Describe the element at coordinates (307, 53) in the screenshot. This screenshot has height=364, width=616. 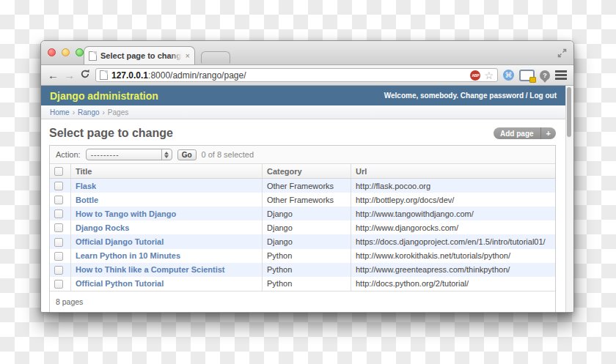
I see `window-titlebar: Select page to change | Dj ×` at that location.